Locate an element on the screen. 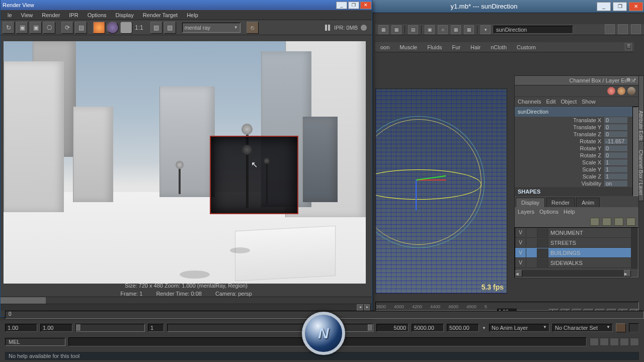  channel-attr-row: Translate X0 is located at coordinates (574, 120).